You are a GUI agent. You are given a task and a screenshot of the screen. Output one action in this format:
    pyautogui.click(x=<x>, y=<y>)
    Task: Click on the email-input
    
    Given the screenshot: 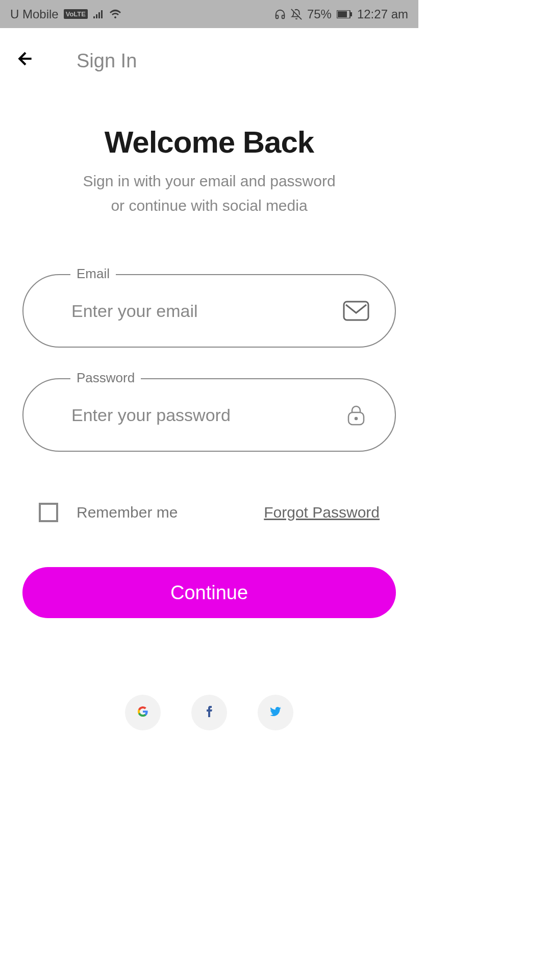 What is the action you would take?
    pyautogui.click(x=207, y=311)
    